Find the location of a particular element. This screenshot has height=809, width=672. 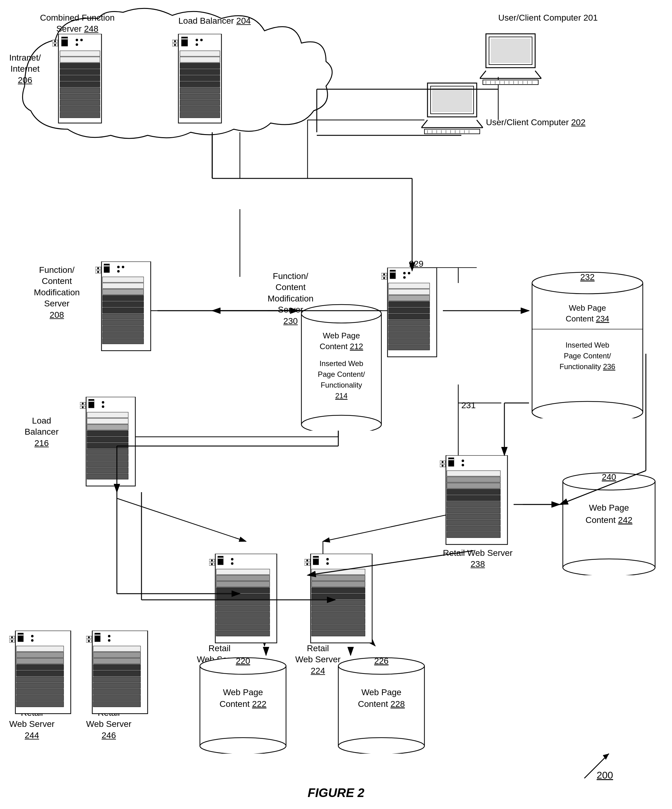

db-cylinder-240: 240 Web Page Content 242 is located at coordinates (609, 523).